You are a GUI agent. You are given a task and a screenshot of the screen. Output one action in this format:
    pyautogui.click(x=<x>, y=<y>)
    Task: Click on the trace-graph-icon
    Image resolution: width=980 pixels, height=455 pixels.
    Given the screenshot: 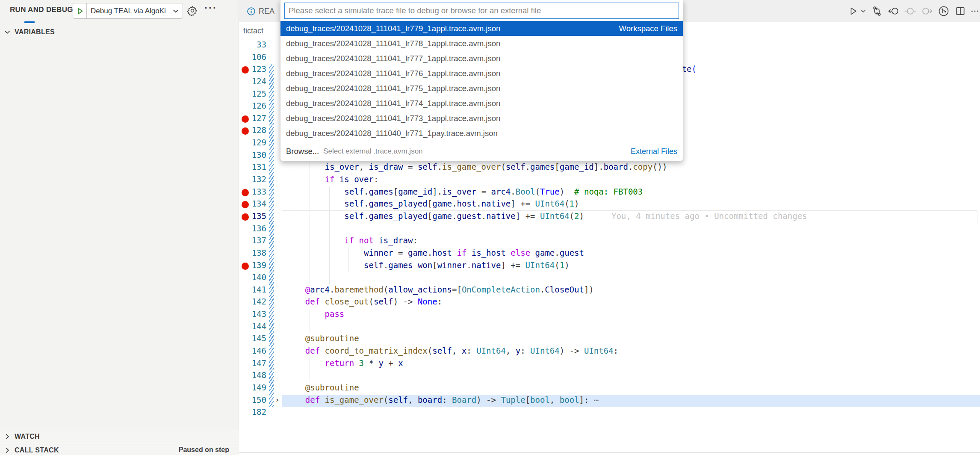 What is the action you would take?
    pyautogui.click(x=944, y=11)
    